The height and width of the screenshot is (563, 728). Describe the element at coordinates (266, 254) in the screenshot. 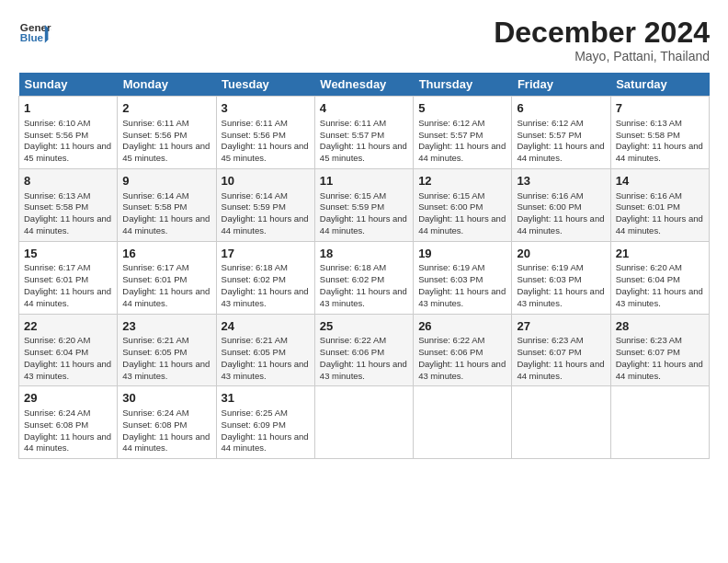

I see `day-number: 17` at that location.